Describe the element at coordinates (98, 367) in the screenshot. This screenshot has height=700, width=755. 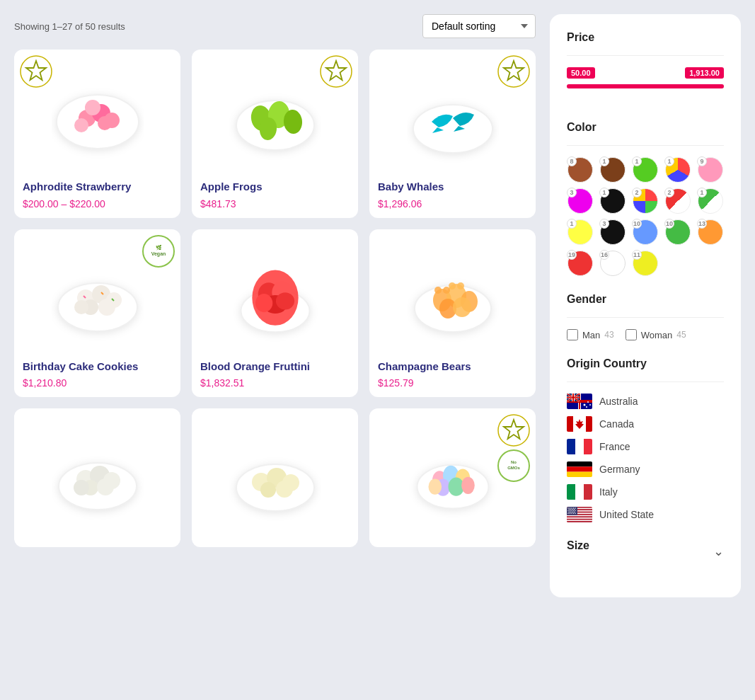
I see `product-name: Birthday Cake Cookies` at that location.